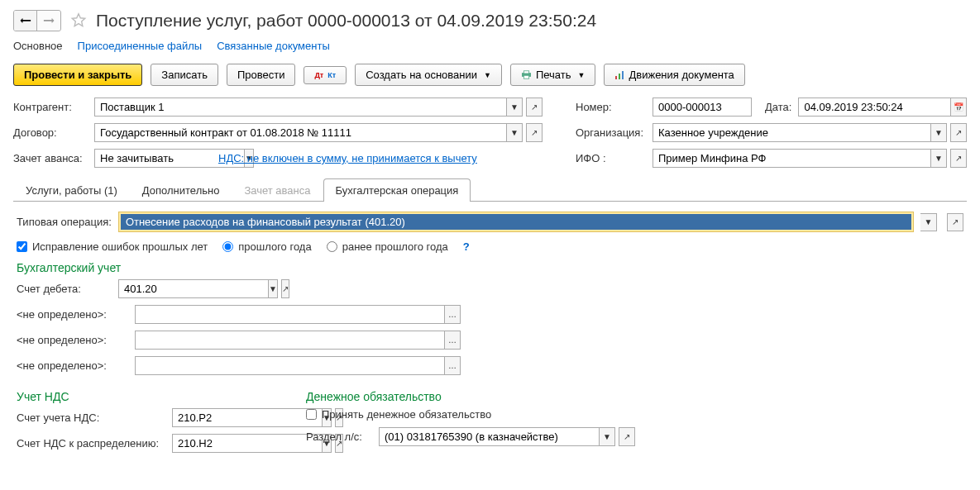  Describe the element at coordinates (50, 107) in the screenshot. I see `contractor-label: Контрагент:` at that location.